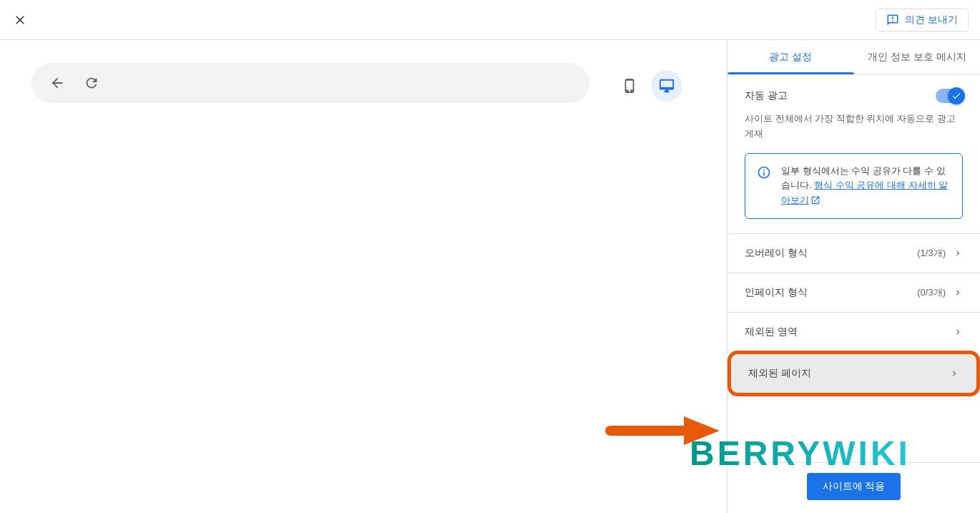 Image resolution: width=980 pixels, height=513 pixels. Describe the element at coordinates (854, 373) in the screenshot. I see `row-excluded-pages: 제외된 페이지` at that location.